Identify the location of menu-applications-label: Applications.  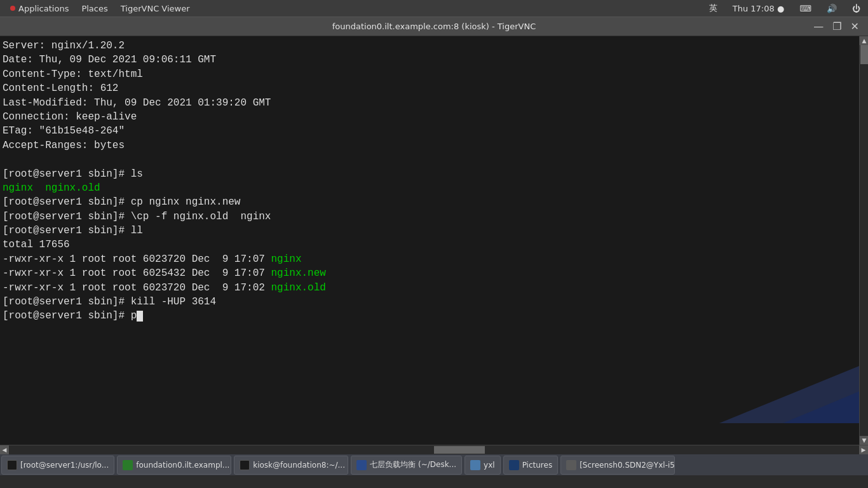
(43, 9).